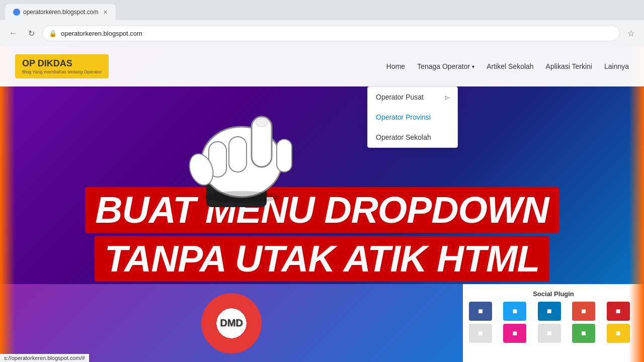 The width and height of the screenshot is (644, 362). I want to click on address-bar: 🔒 operatorkeren.blogspot.com, so click(331, 33).